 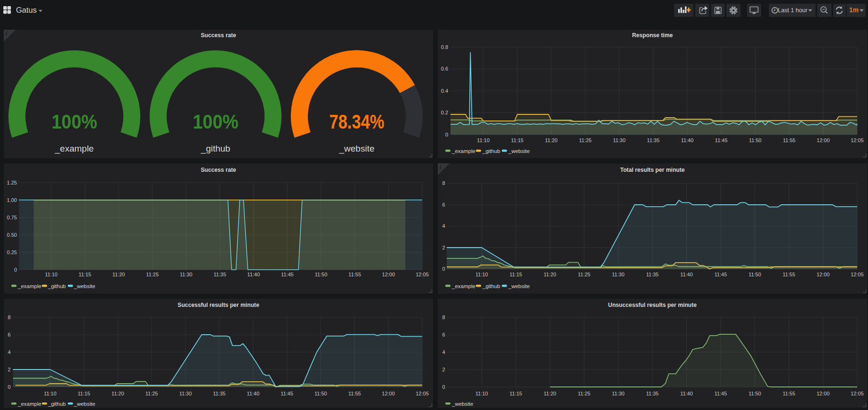 I want to click on svg-text: 1m, so click(x=854, y=10).